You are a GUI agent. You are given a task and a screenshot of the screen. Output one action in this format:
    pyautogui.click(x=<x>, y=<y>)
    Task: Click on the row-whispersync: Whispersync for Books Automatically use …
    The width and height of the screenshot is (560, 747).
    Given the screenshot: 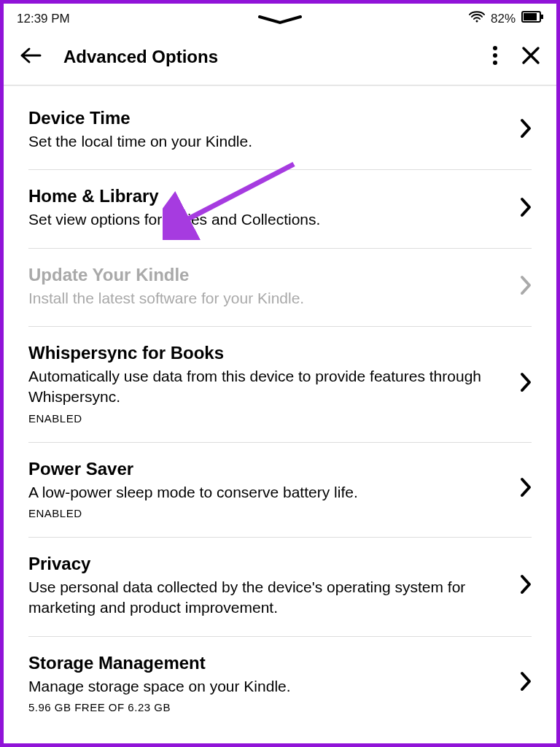 What is the action you would take?
    pyautogui.click(x=280, y=385)
    